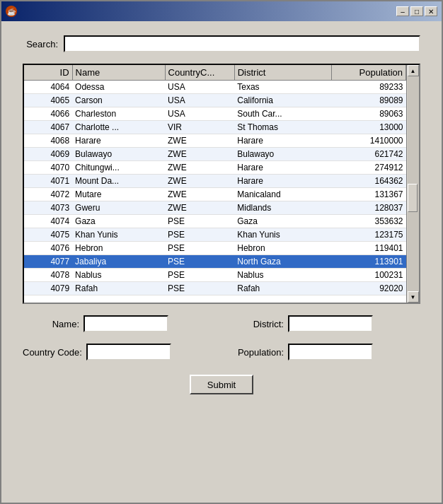 This screenshot has height=504, width=443. What do you see at coordinates (413, 71) in the screenshot?
I see `scroll-up-button: ▲` at bounding box center [413, 71].